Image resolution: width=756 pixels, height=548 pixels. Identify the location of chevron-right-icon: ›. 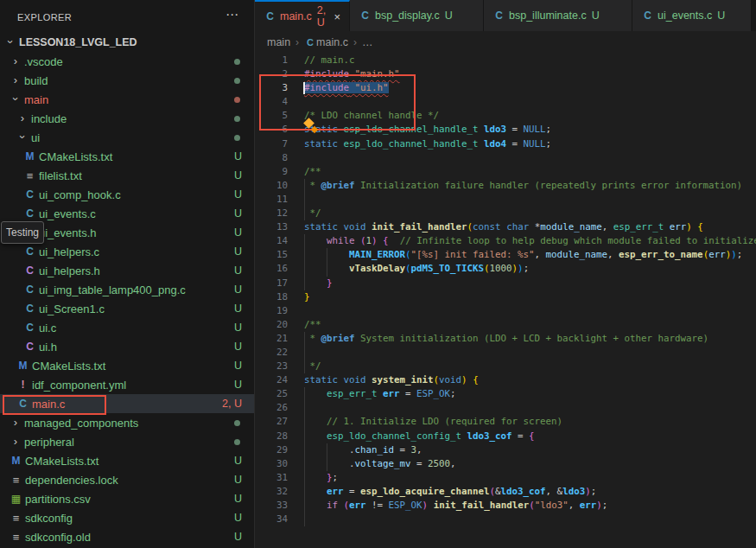
(16, 62).